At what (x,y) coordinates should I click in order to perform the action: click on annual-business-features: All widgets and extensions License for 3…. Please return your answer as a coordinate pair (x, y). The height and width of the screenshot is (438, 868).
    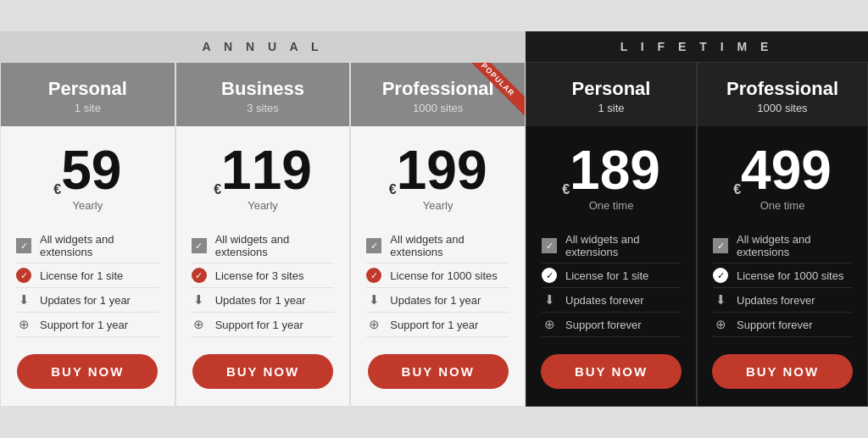
    Looking at the image, I should click on (263, 287).